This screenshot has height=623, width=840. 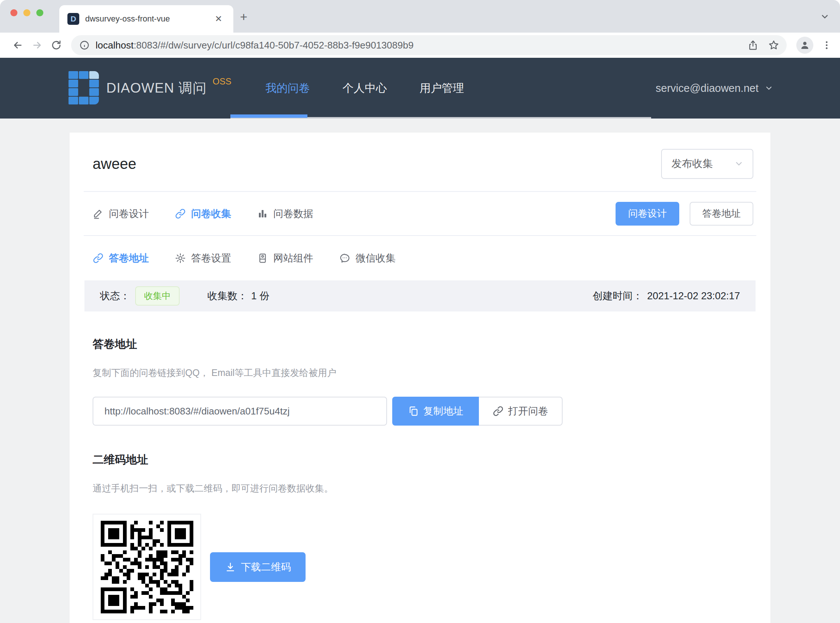 I want to click on secondary-tabs: 答卷地址 答卷设置 网站组件 微信收集, so click(x=420, y=258).